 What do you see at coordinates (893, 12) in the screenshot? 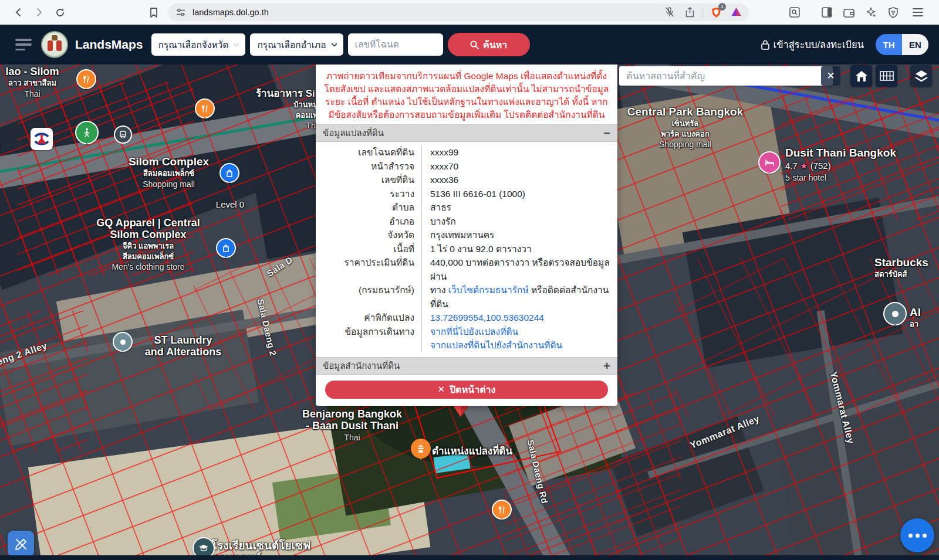
I see `vpn-shield-icon` at bounding box center [893, 12].